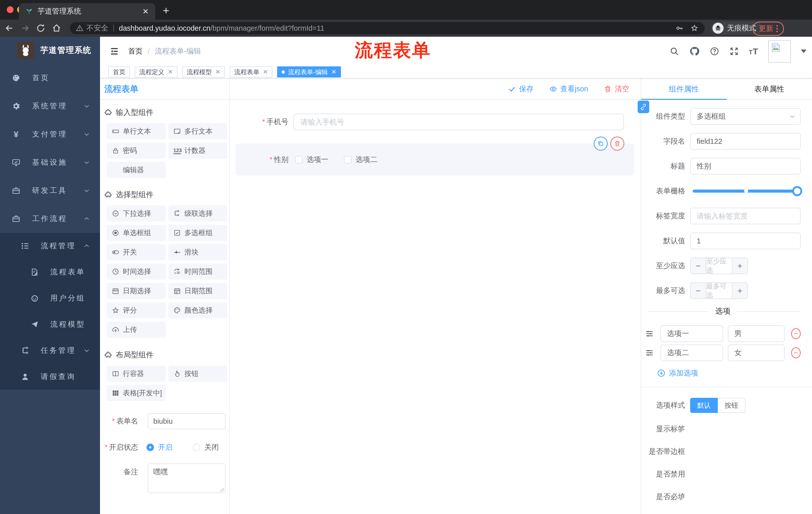 The width and height of the screenshot is (812, 514). What do you see at coordinates (601, 144) in the screenshot?
I see `duplicate-component-button` at bounding box center [601, 144].